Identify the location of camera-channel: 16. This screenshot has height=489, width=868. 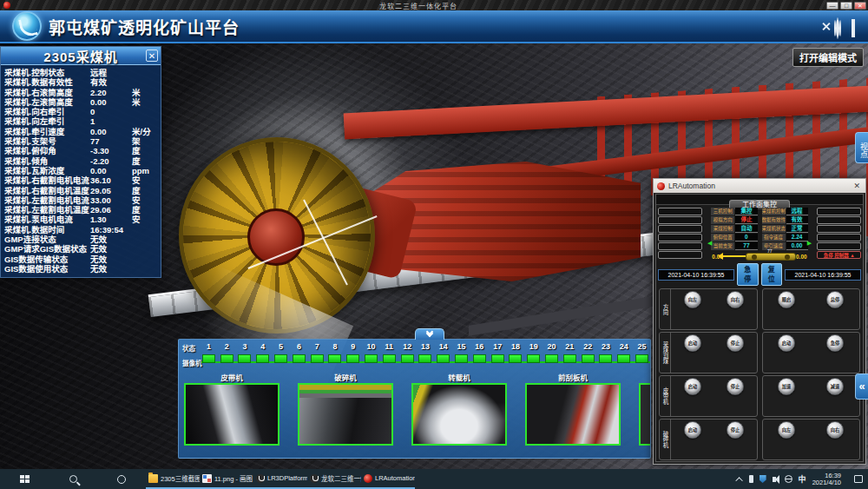
(479, 353).